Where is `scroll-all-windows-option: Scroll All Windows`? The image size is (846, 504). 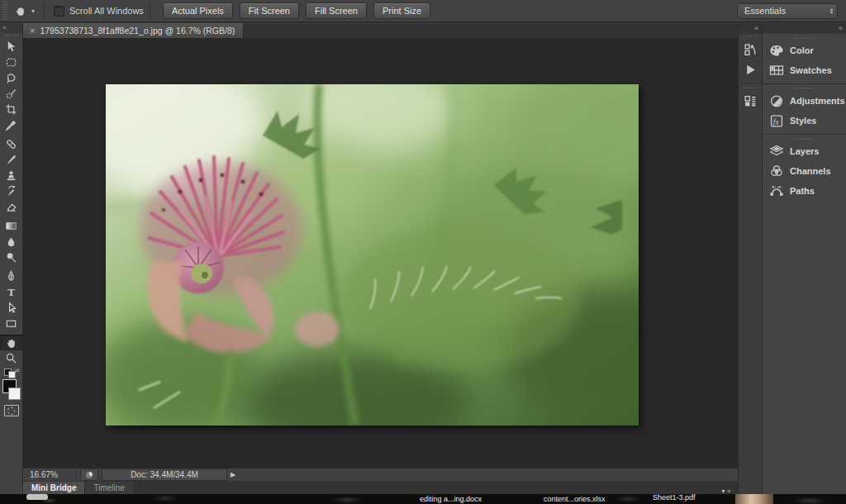 scroll-all-windows-option: Scroll All Windows is located at coordinates (99, 12).